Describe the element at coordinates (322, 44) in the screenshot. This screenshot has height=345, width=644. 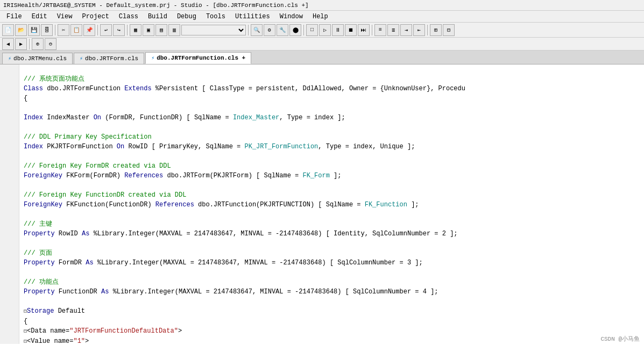
I see `toolbar-secondary: ◀ ▶ ⊕ ⊖` at that location.